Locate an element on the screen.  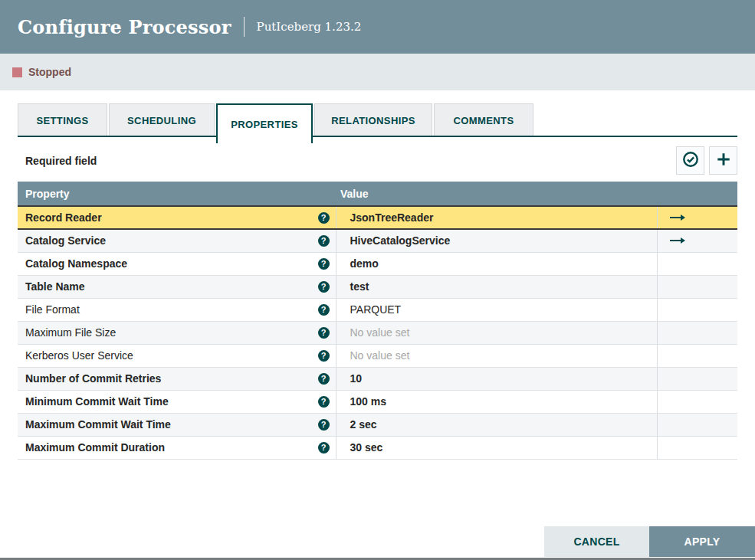
property-value: PARQUET is located at coordinates (376, 309).